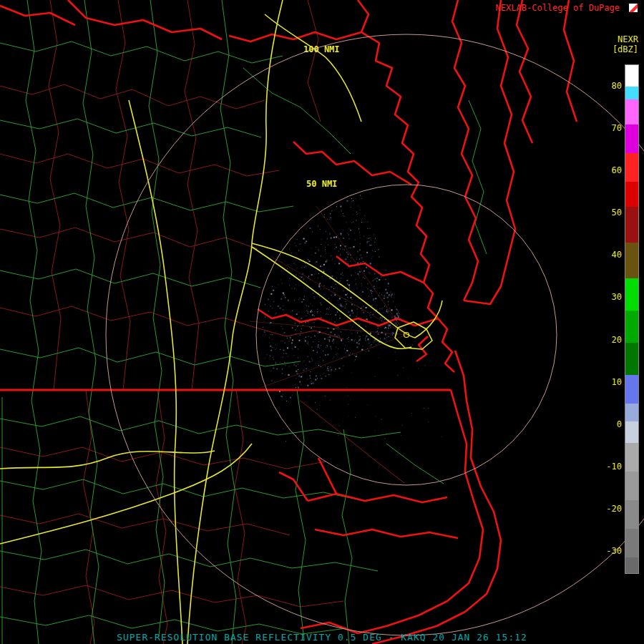  What do you see at coordinates (352, 319) in the screenshot?
I see `radar-echo-layer` at bounding box center [352, 319].